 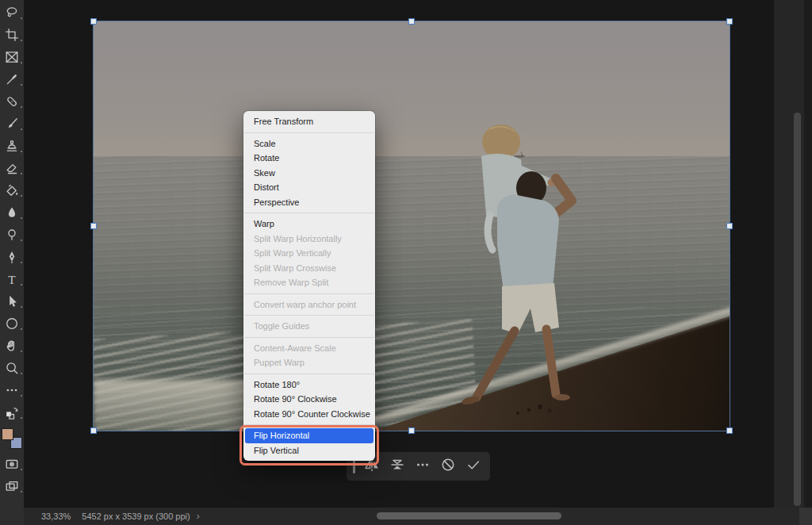 What do you see at coordinates (12, 213) in the screenshot?
I see `tool-blur-tool` at bounding box center [12, 213].